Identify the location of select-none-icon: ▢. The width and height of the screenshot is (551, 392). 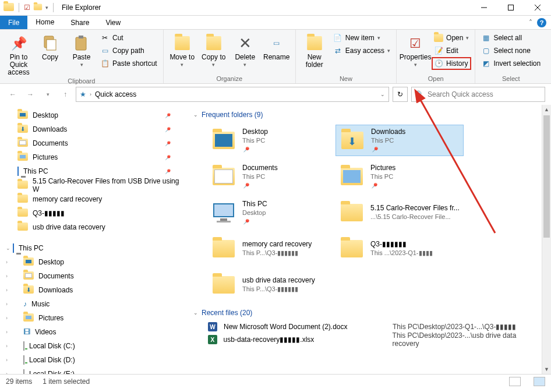
(486, 51).